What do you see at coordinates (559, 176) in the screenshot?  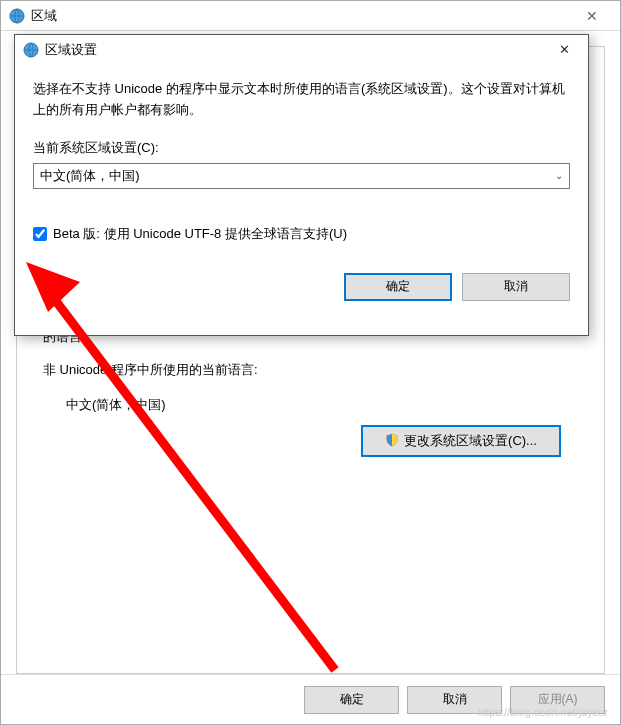 I see `chevron-down-icon: ⌄` at bounding box center [559, 176].